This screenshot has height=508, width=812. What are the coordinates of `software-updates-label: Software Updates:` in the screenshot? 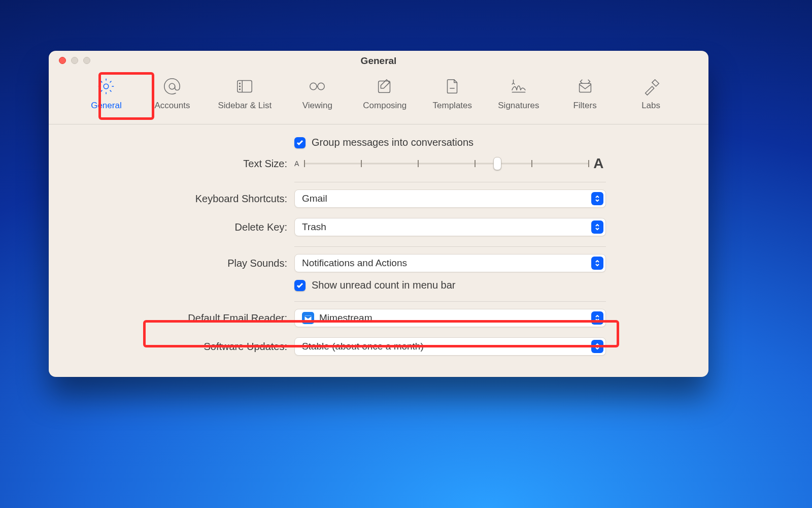 It's located at (182, 346).